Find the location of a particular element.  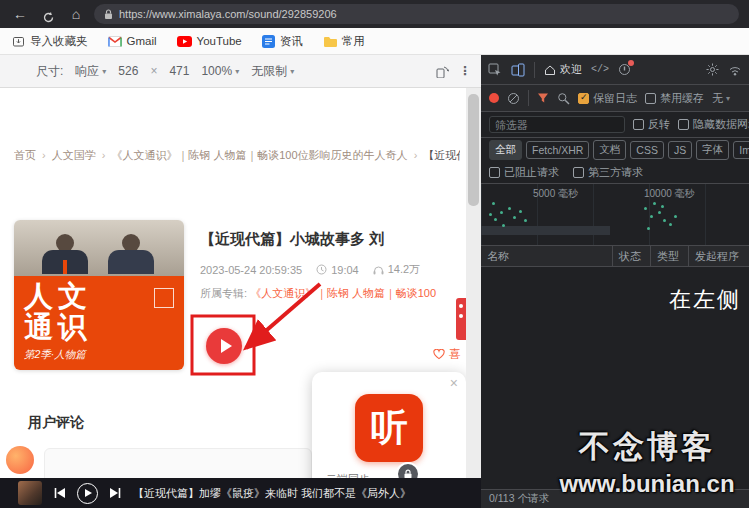

folder-icon is located at coordinates (330, 42).